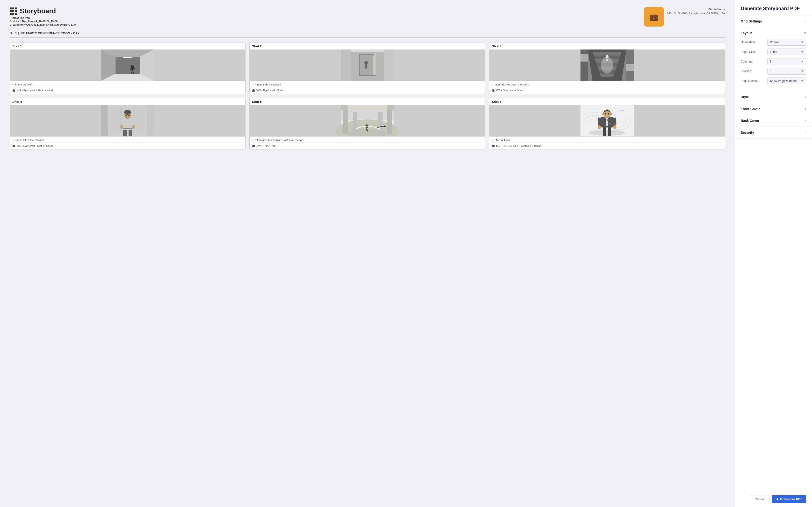  I want to click on storyboard-header: Storyboard Project The Pen Script v1 The…, so click(367, 17).